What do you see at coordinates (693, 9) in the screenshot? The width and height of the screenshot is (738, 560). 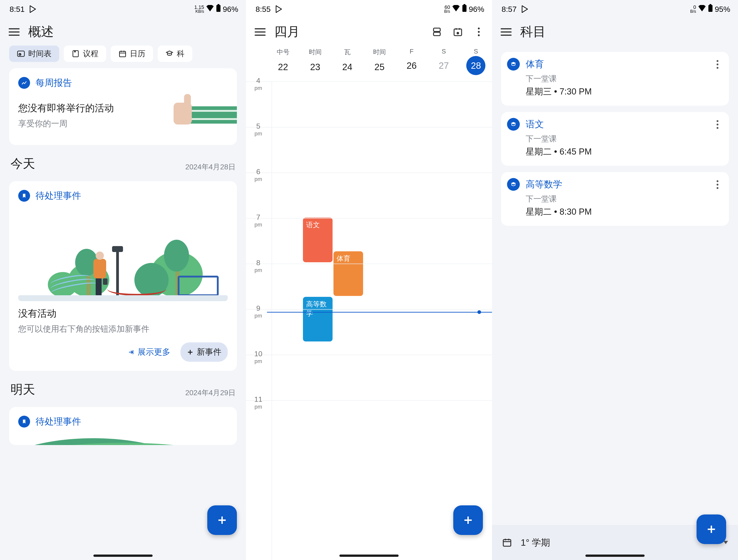 I see `network-speed: 0B/s` at bounding box center [693, 9].